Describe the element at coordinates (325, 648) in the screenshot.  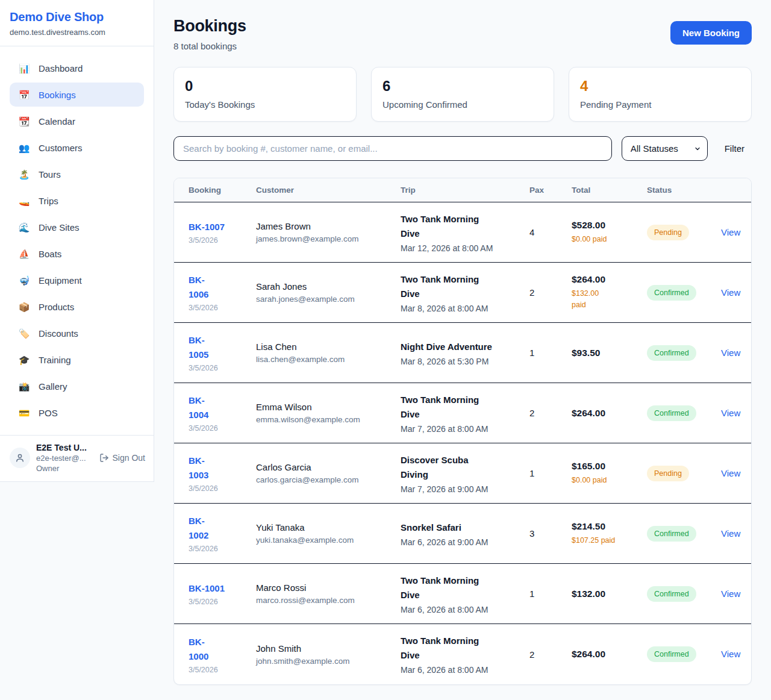
I see `customer-name: John Smith` at that location.